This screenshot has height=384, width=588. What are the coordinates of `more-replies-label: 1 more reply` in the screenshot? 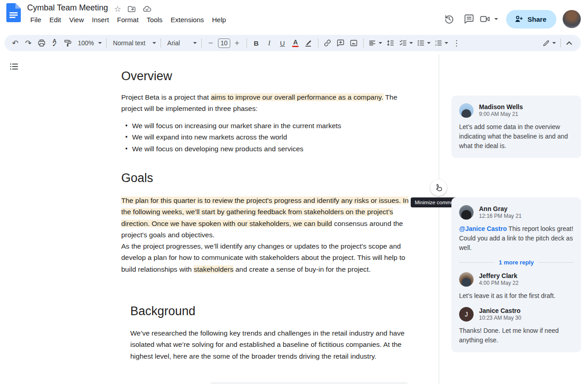 It's located at (517, 263).